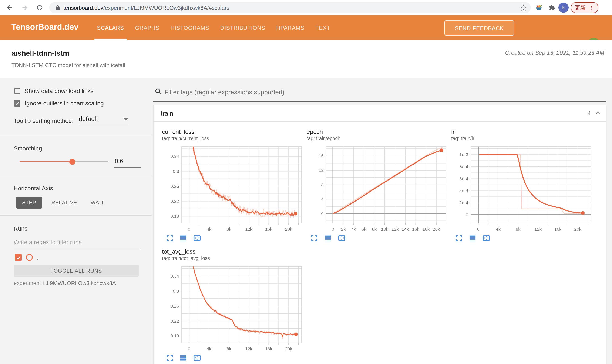 The width and height of the screenshot is (612, 364). What do you see at coordinates (233, 131) in the screenshot?
I see `chart-title: current_loss` at bounding box center [233, 131].